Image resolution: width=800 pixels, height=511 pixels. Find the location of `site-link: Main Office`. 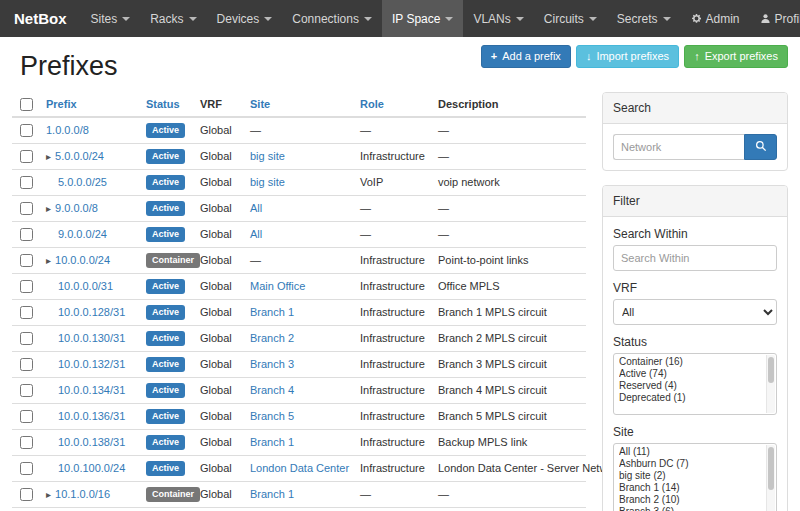

site-link: Main Office is located at coordinates (278, 286).